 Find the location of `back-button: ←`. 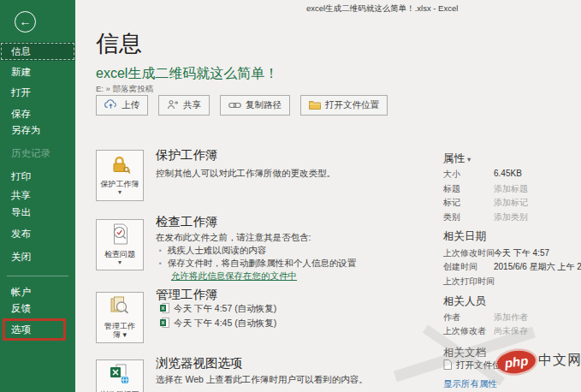

back-button: ← is located at coordinates (26, 22).